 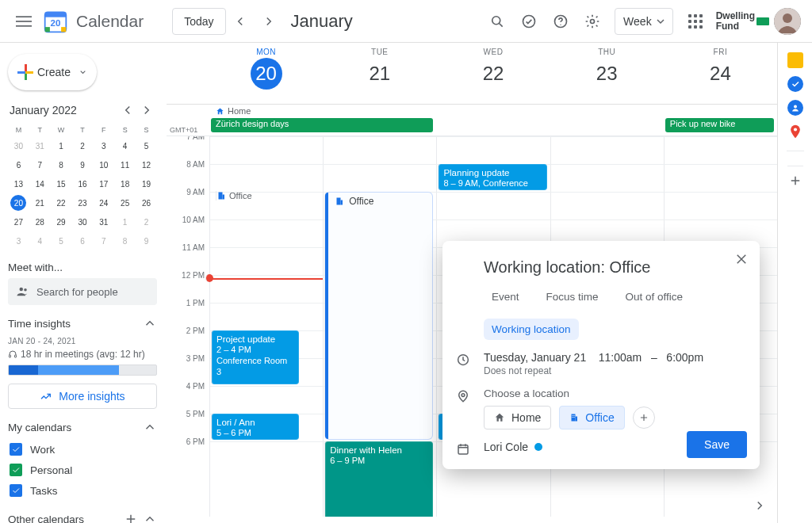 I want to click on calendar-item: Personal, so click(x=82, y=470).